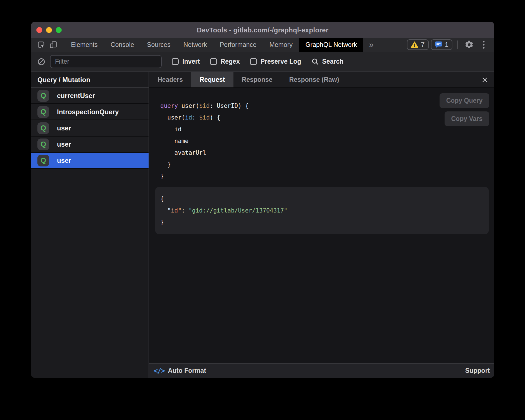  What do you see at coordinates (187, 371) in the screenshot?
I see `auto-format-label: Auto Format` at bounding box center [187, 371].